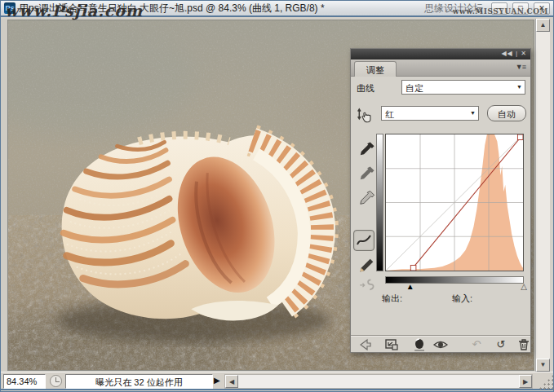 The height and width of the screenshot is (392, 554). I want to click on black-point-eyedropper-icon, so click(367, 148).